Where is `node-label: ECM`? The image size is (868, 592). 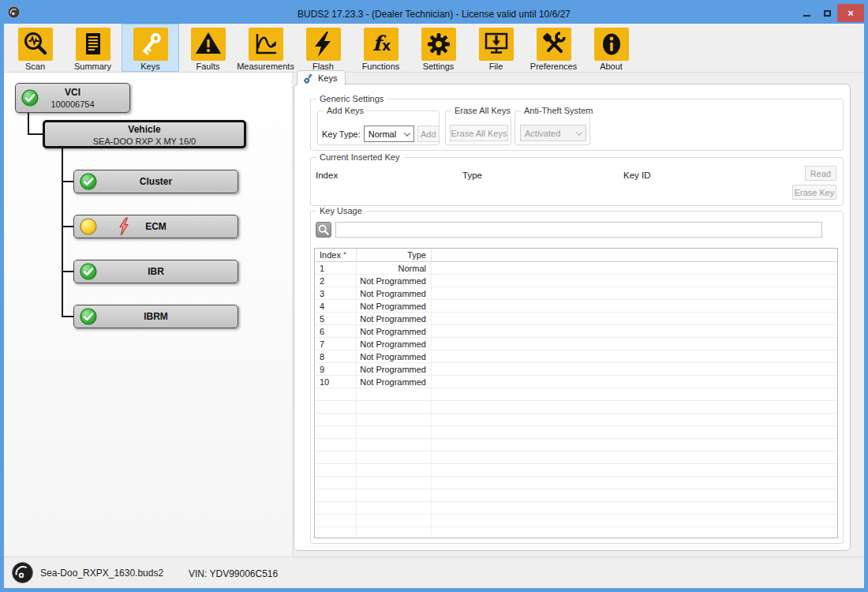
node-label: ECM is located at coordinates (156, 227).